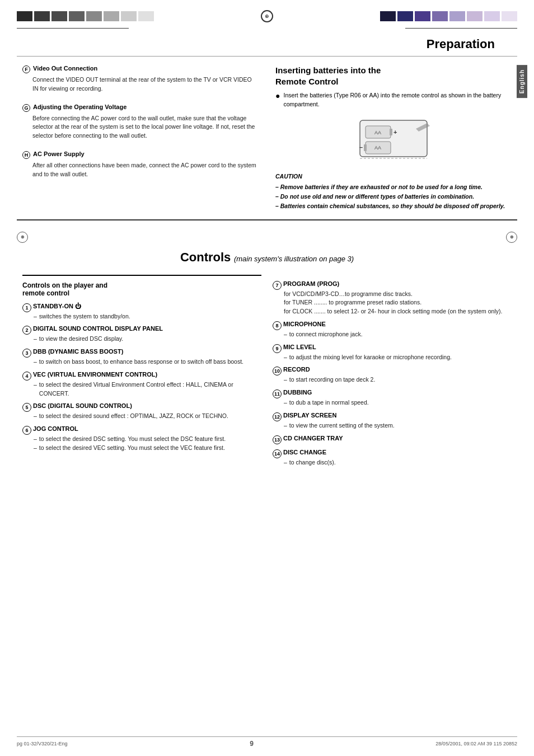 This screenshot has width=534, height=756. Describe the element at coordinates (142, 317) in the screenshot. I see `ctrl-desc-1: – switches the system to standby/on.` at that location.